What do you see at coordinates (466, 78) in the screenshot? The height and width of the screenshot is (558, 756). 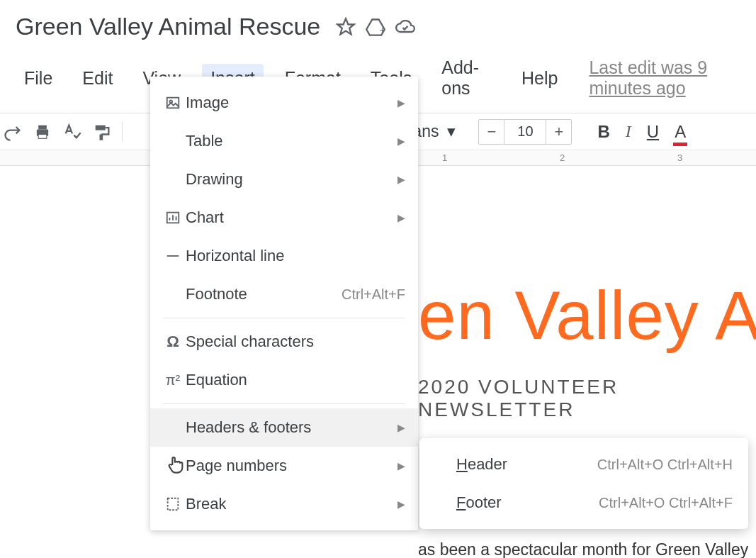 I see `menu-addons: Add-ons` at bounding box center [466, 78].